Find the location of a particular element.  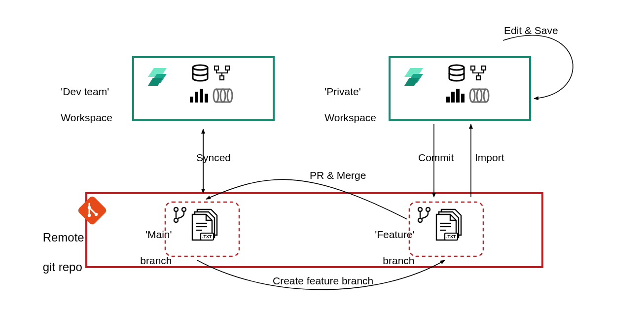

edit-save-loop is located at coordinates (538, 67).